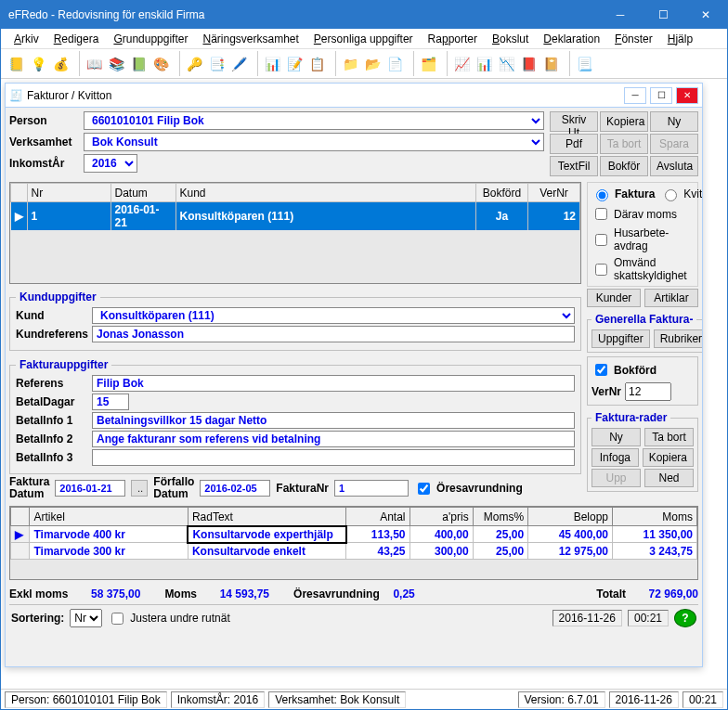 The image size is (728, 710). What do you see at coordinates (428, 64) in the screenshot?
I see `toolbar-icon: 🗂️` at bounding box center [428, 64].